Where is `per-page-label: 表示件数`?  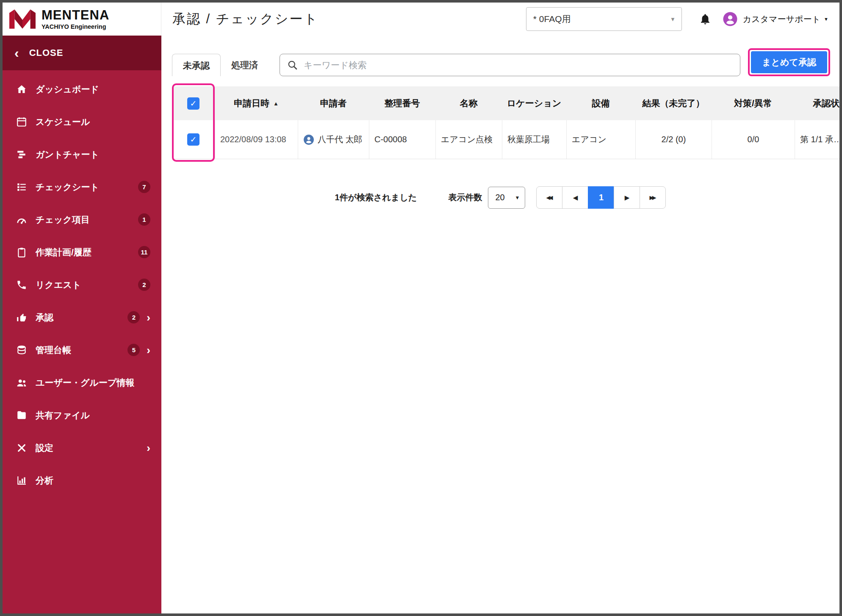
per-page-label: 表示件数 is located at coordinates (465, 197).